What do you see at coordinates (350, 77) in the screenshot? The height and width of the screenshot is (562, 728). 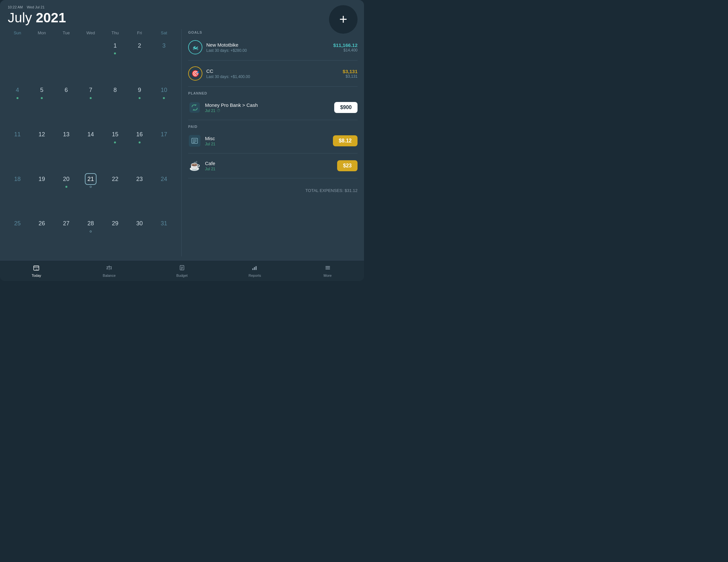 I see `cc-total: $3,131` at bounding box center [350, 77].